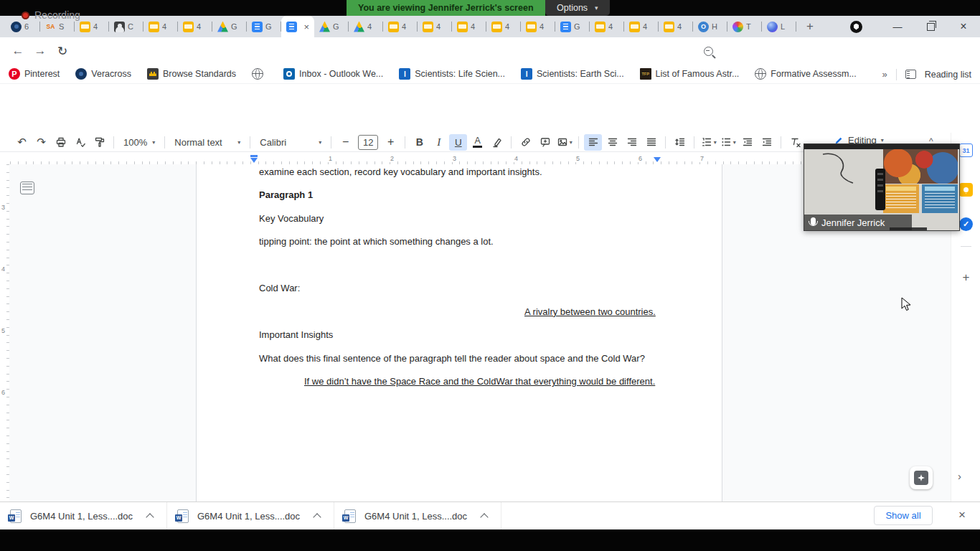 Image resolution: width=980 pixels, height=551 pixels. What do you see at coordinates (884, 75) in the screenshot?
I see `bookmarks-overflow-icon: »` at bounding box center [884, 75].